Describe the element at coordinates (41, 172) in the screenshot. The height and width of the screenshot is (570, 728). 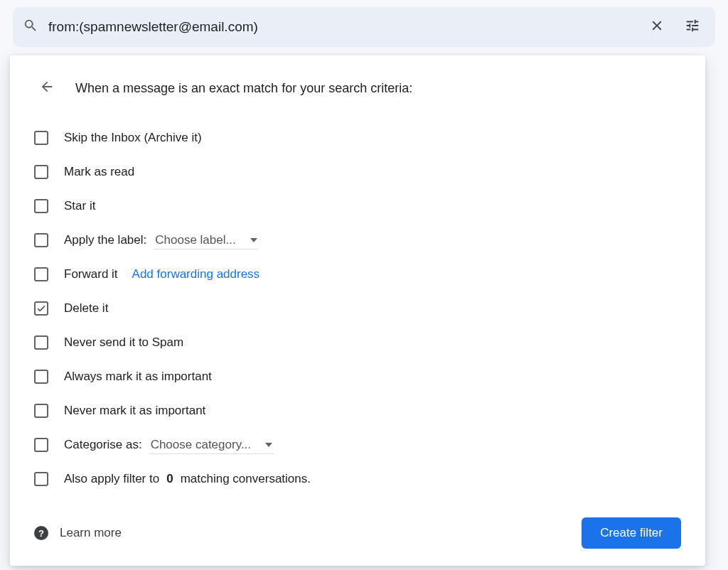
I see `checkbox-mark-read` at that location.